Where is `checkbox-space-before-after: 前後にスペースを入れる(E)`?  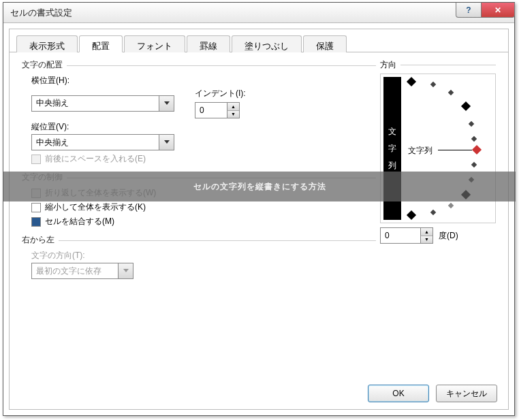 checkbox-space-before-after: 前後にスペースを入れる(E) is located at coordinates (204, 159).